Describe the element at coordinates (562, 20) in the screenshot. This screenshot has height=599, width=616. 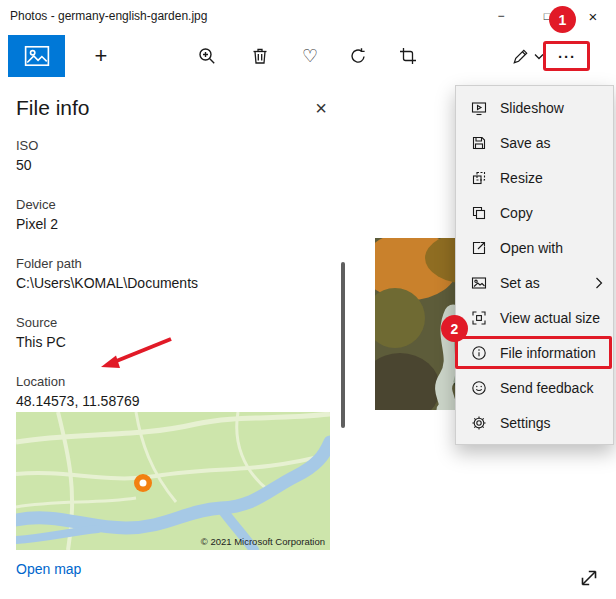
I see `annotation-step-1-badge: 1` at that location.